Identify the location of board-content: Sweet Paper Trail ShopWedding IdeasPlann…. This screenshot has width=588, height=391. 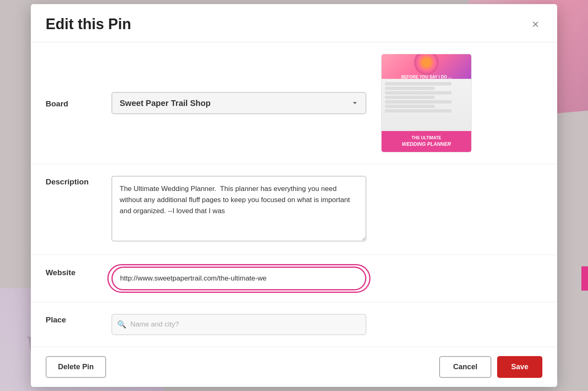
(239, 103).